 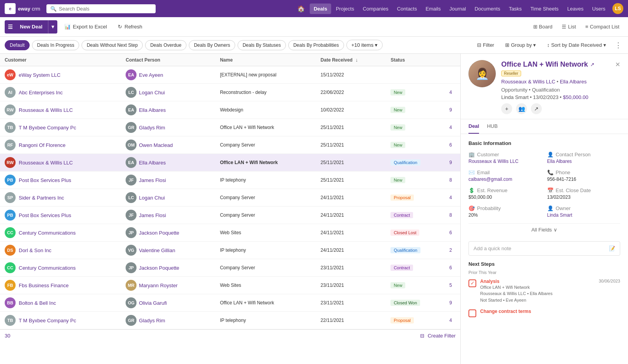 What do you see at coordinates (23, 9) in the screenshot?
I see `logo: e eway crm` at bounding box center [23, 9].